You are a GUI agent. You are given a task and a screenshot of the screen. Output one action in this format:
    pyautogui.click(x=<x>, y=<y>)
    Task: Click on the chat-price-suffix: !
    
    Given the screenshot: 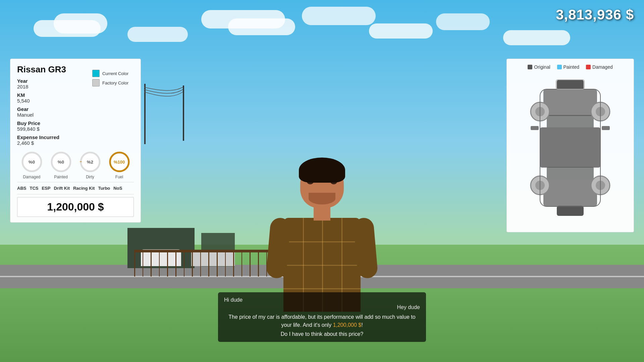 What is the action you would take?
    pyautogui.click(x=362, y=325)
    